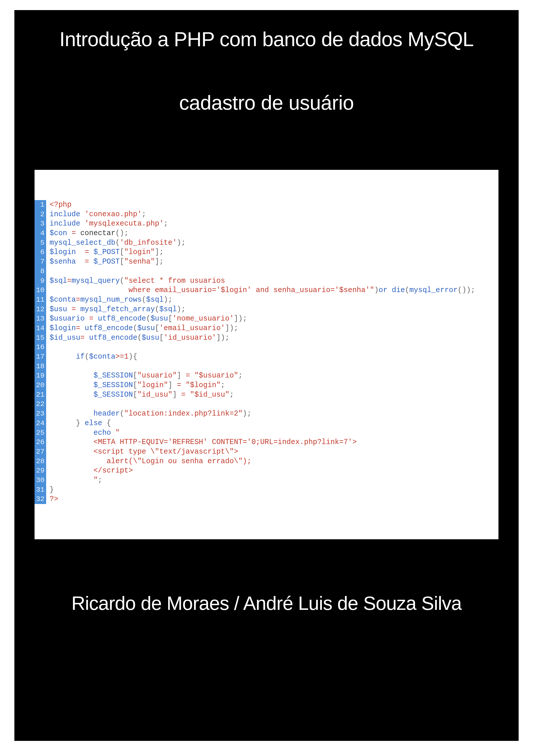 Image resolution: width=533 pixels, height=756 pixels. What do you see at coordinates (40, 281) in the screenshot?
I see `line-number: 9` at bounding box center [40, 281].